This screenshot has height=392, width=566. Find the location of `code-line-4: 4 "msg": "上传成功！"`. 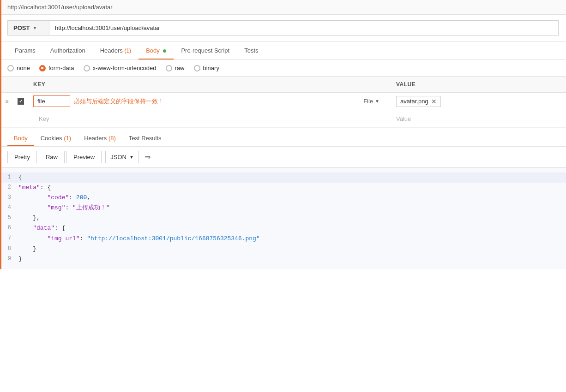

code-line-4: 4 "msg": "上传成功！" is located at coordinates (283, 208).